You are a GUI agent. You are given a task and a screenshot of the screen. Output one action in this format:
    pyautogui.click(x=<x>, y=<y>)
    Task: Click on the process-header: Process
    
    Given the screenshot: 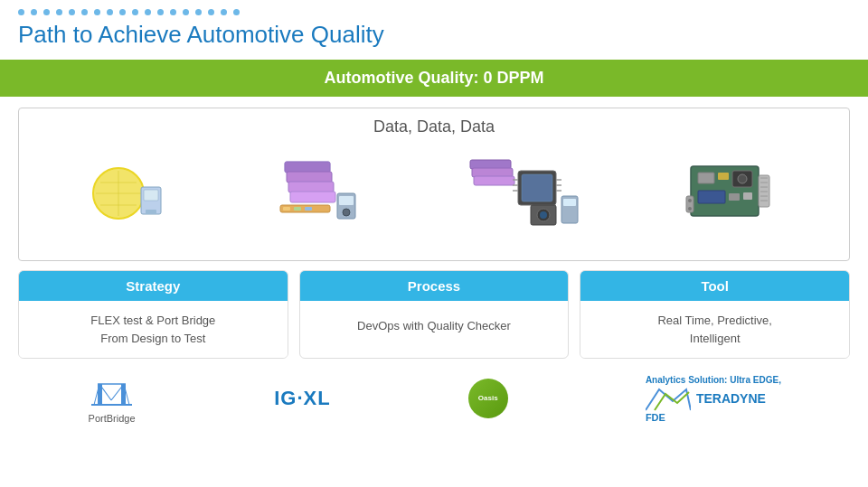 What is the action you would take?
    pyautogui.click(x=434, y=286)
    